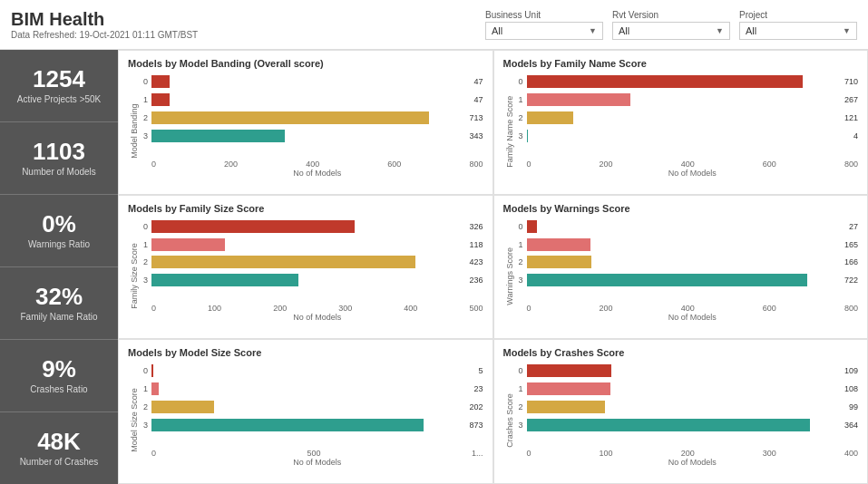 The image size is (868, 484). I want to click on bar-row: 2202, so click(311, 407).